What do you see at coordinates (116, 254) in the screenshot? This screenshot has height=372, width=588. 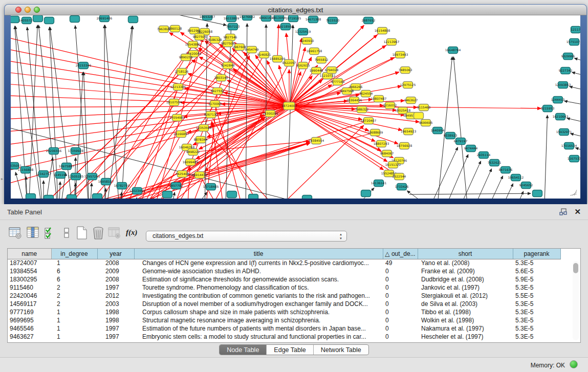 I see `column-header-year: year` at bounding box center [116, 254].